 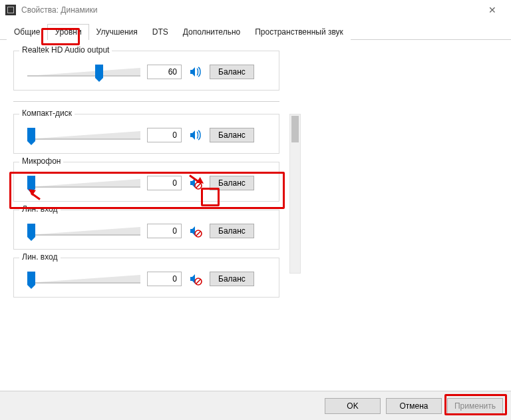 I want to click on microphone-slider, so click(x=84, y=183).